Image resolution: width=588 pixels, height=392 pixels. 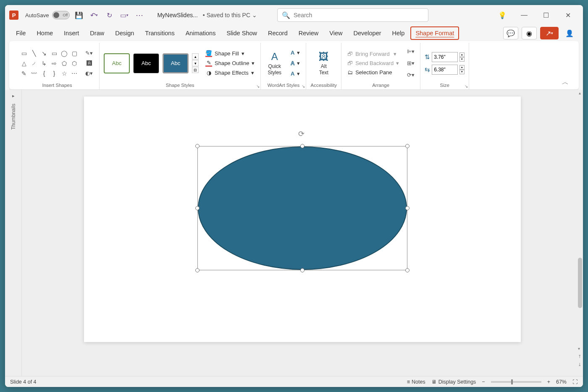 I want to click on style-more: ⊟, so click(x=195, y=70).